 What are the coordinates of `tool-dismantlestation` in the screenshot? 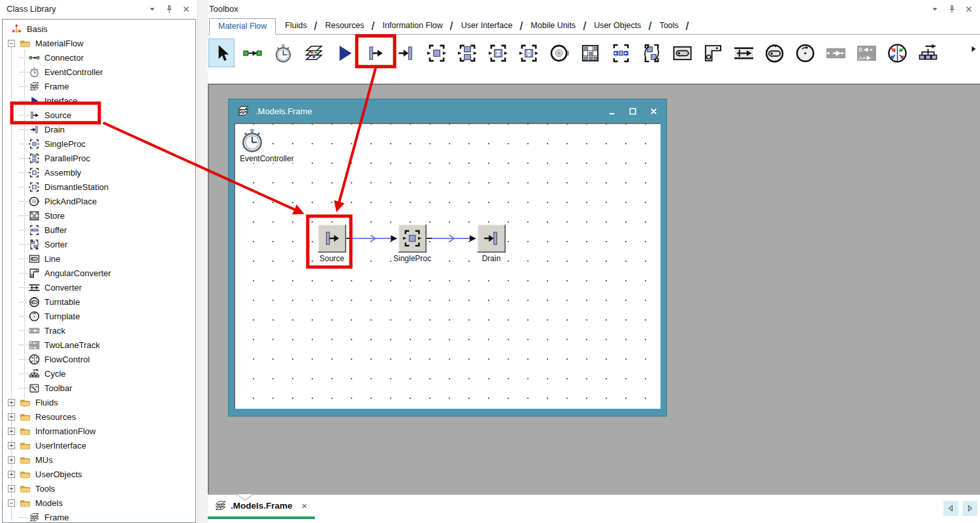 It's located at (529, 53).